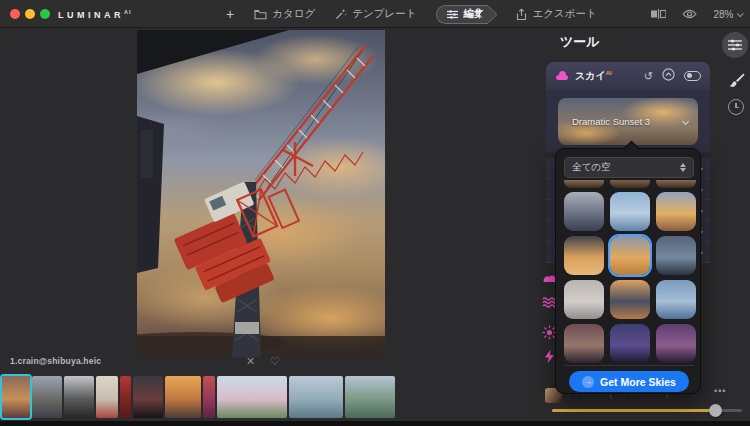 The image size is (750, 426). Describe the element at coordinates (629, 382) in the screenshot. I see `get-more-skies-button: → Get More Skies` at that location.